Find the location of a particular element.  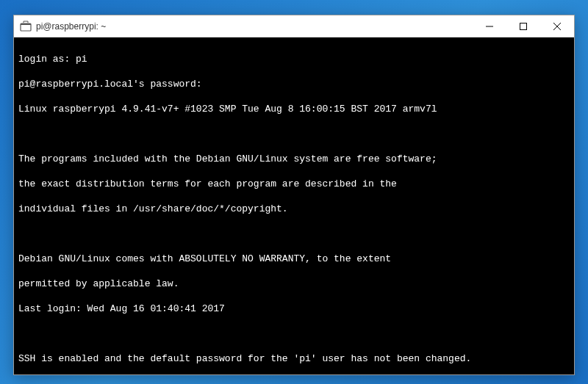

term-line: permitted by applicable law. is located at coordinates (294, 283).